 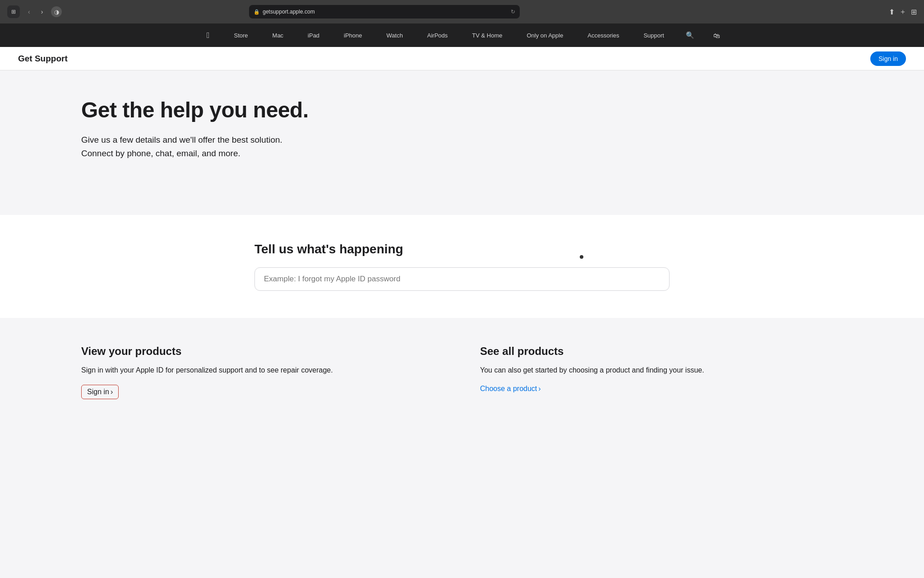 I want to click on view-products-title: View your products, so click(x=263, y=351).